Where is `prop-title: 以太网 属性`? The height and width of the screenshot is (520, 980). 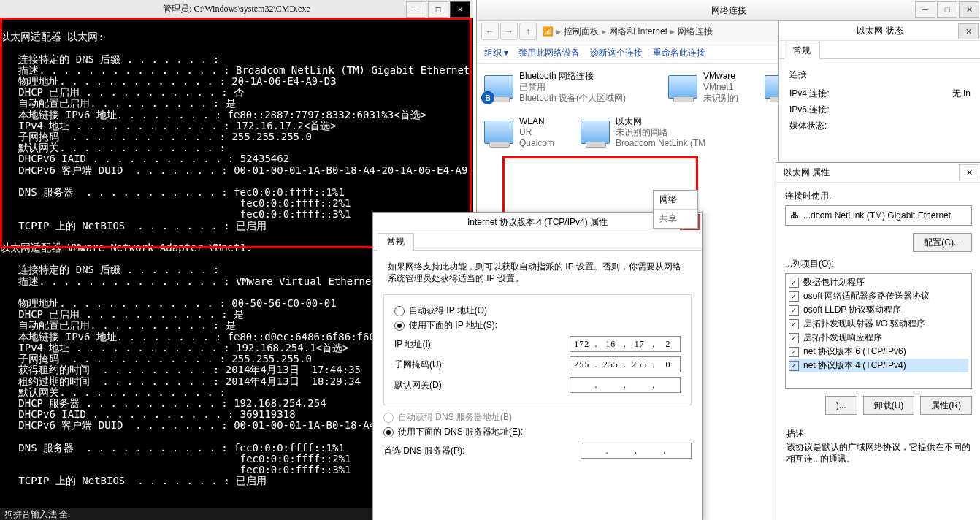
prop-title: 以太网 属性 is located at coordinates (806, 172).